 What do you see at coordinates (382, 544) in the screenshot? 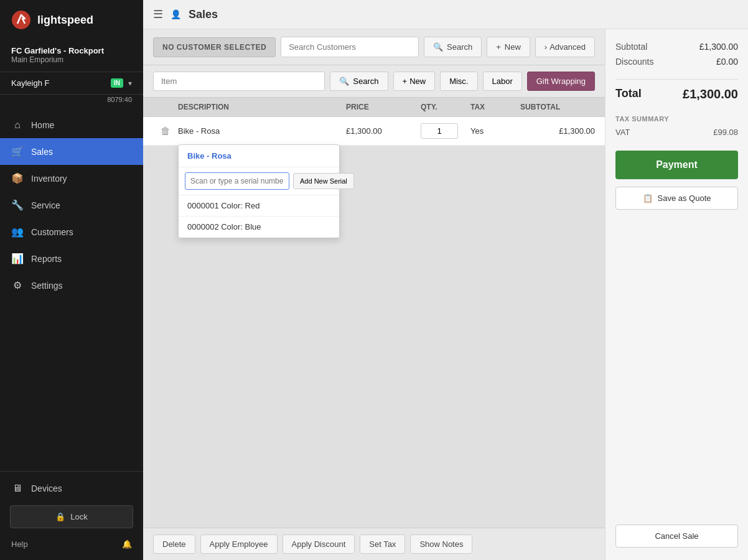
I see `set-tax-button: Set Tax` at bounding box center [382, 544].